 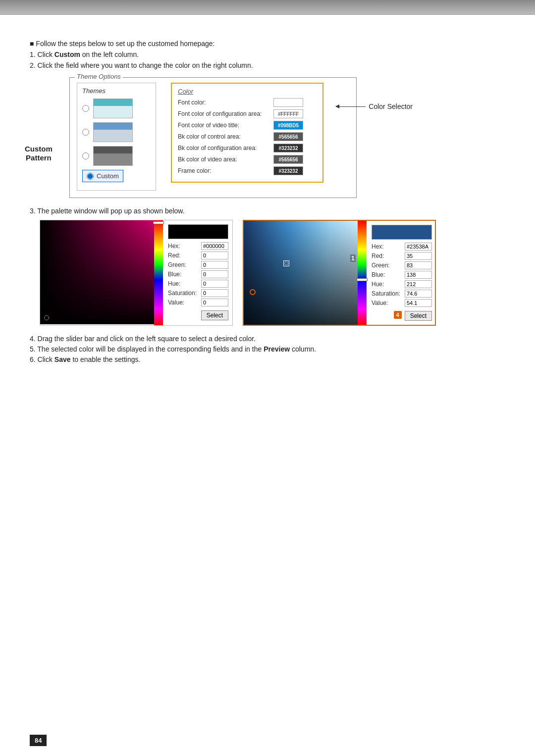 I want to click on custom-radio-icon, so click(x=90, y=176).